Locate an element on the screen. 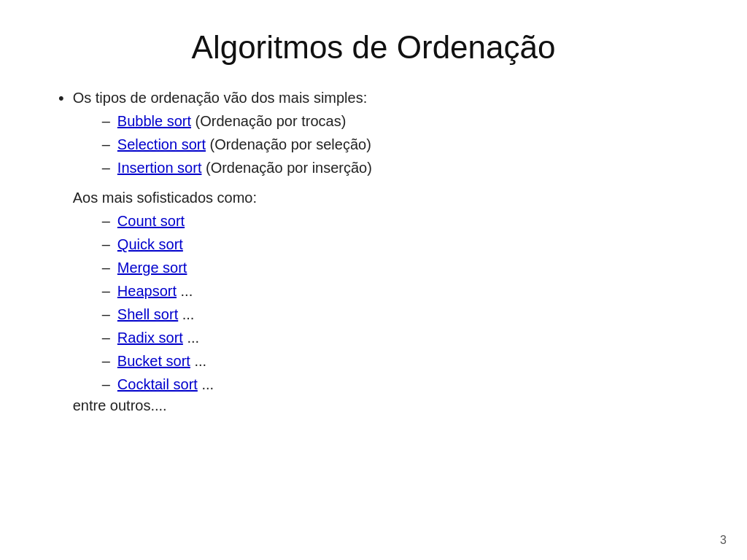 This screenshot has height=560, width=747. cocktail-sort-item: Cocktail sort ... is located at coordinates (166, 384).